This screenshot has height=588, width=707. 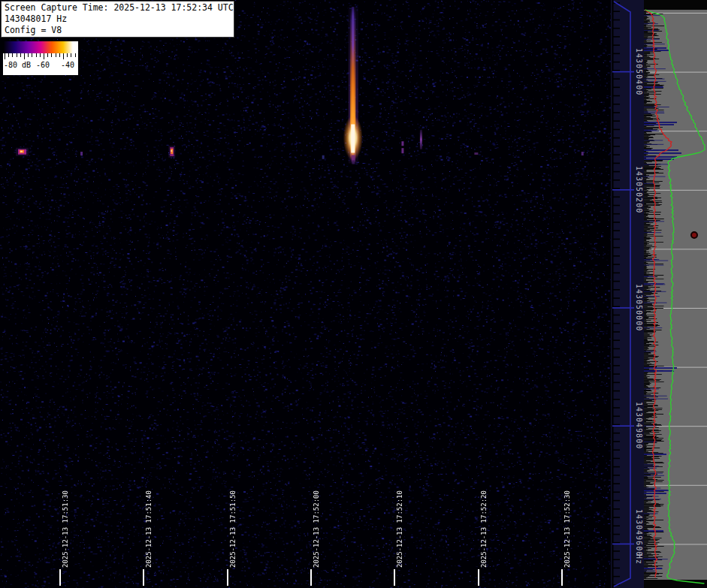 What do you see at coordinates (68, 65) in the screenshot?
I see `legend-db-label: -40` at bounding box center [68, 65].